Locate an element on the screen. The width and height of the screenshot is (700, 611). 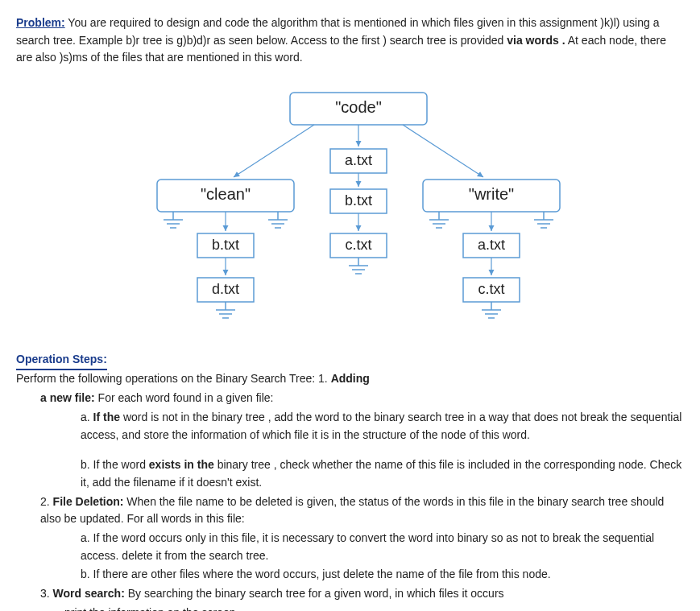
tree-right-label: "write" is located at coordinates (491, 194).